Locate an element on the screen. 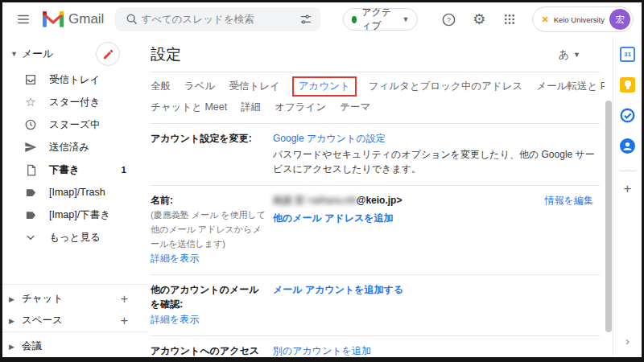 This screenshot has width=644, height=362. sidebar-item-starred: ☆ スター付き is located at coordinates (75, 102).